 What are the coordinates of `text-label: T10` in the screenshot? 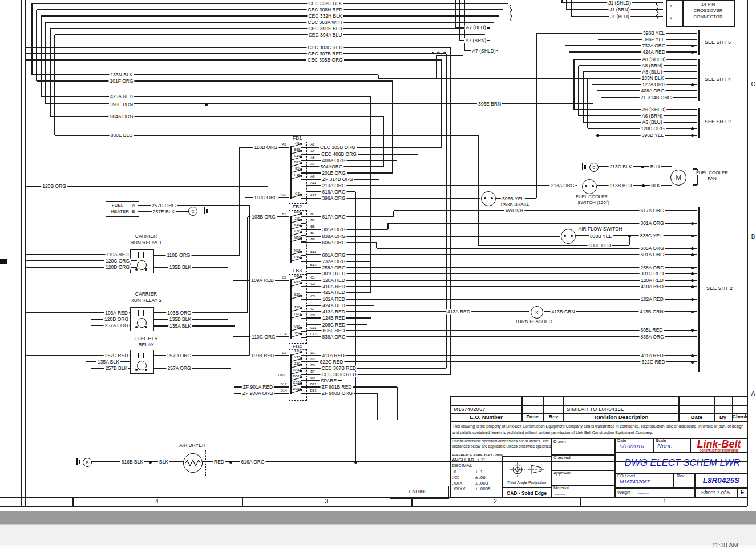 It's located at (297, 307).